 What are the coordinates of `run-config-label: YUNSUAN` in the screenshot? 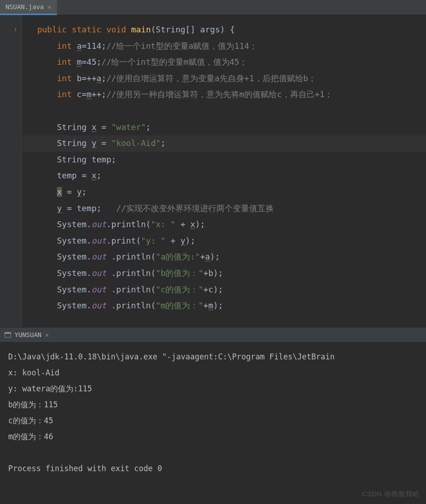 It's located at (28, 335).